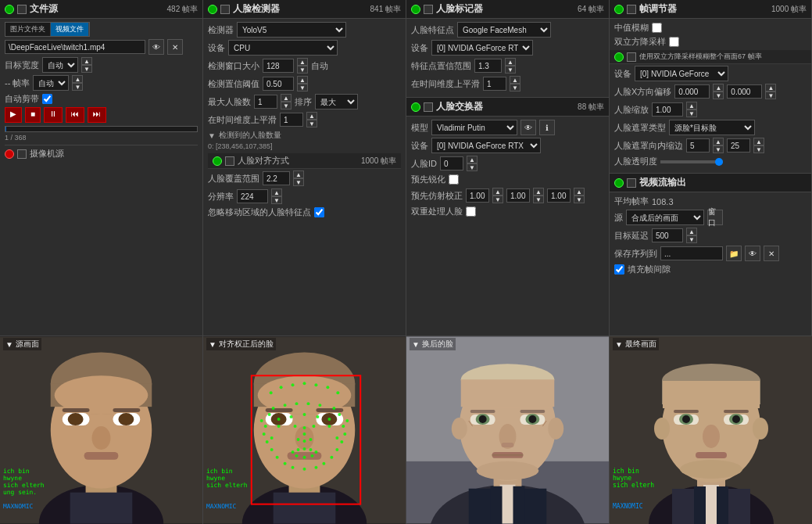  I want to click on window-btn: 窗口, so click(715, 217).